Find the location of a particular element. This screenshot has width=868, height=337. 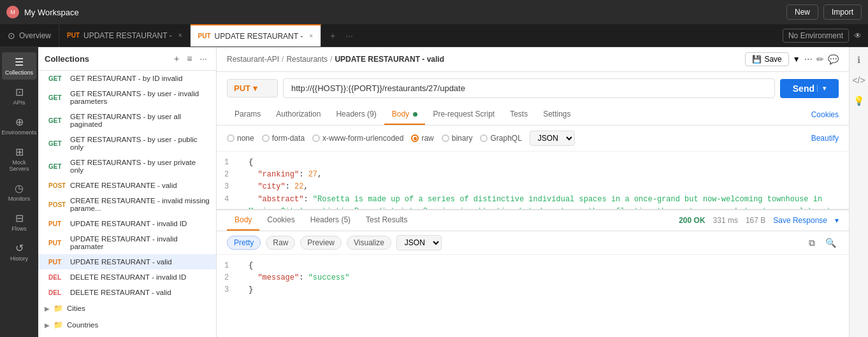

sidebar-item-apis: ⊡ APIs is located at coordinates (19, 96).